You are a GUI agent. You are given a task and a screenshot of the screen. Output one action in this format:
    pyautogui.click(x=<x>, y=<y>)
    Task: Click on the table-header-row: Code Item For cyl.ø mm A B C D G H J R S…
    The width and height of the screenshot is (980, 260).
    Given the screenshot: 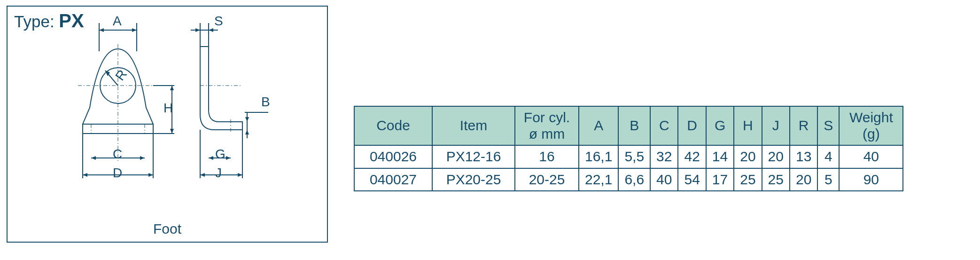 What is the action you would take?
    pyautogui.click(x=629, y=126)
    